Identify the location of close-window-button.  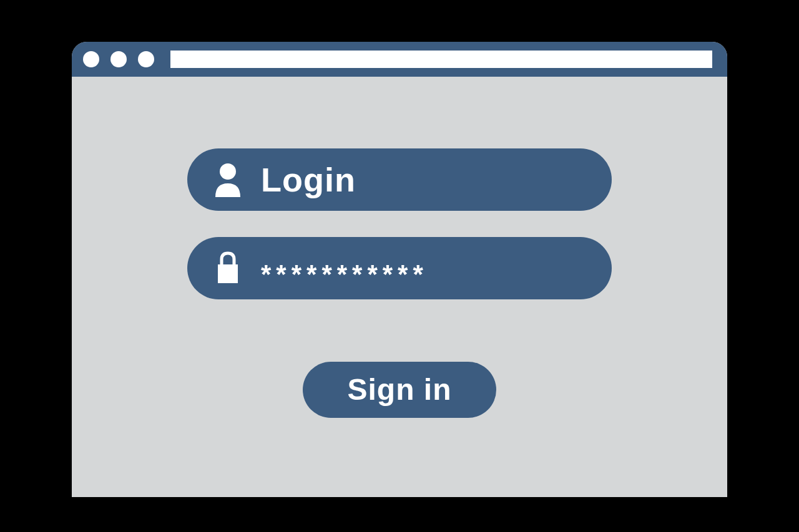
(91, 59).